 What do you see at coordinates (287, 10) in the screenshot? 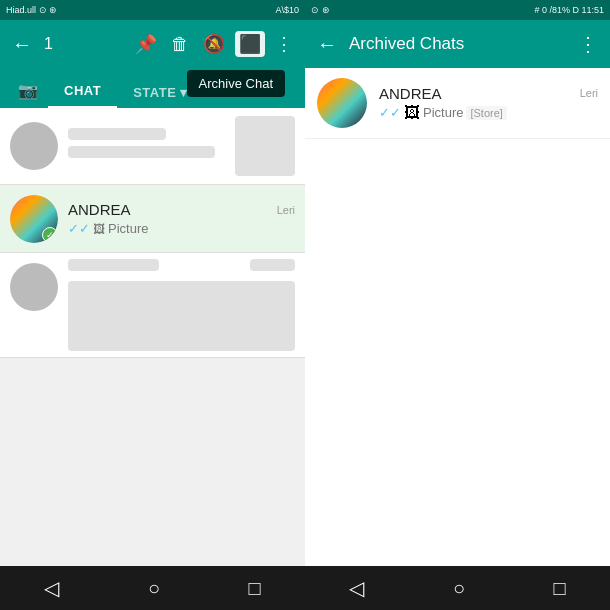
I see `status-left-info: A\$10` at bounding box center [287, 10].